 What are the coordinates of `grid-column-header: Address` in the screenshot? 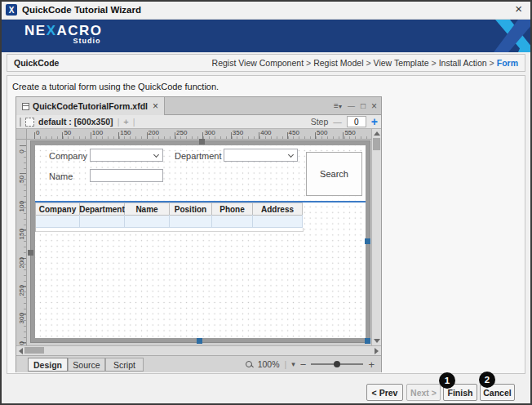 It's located at (277, 209).